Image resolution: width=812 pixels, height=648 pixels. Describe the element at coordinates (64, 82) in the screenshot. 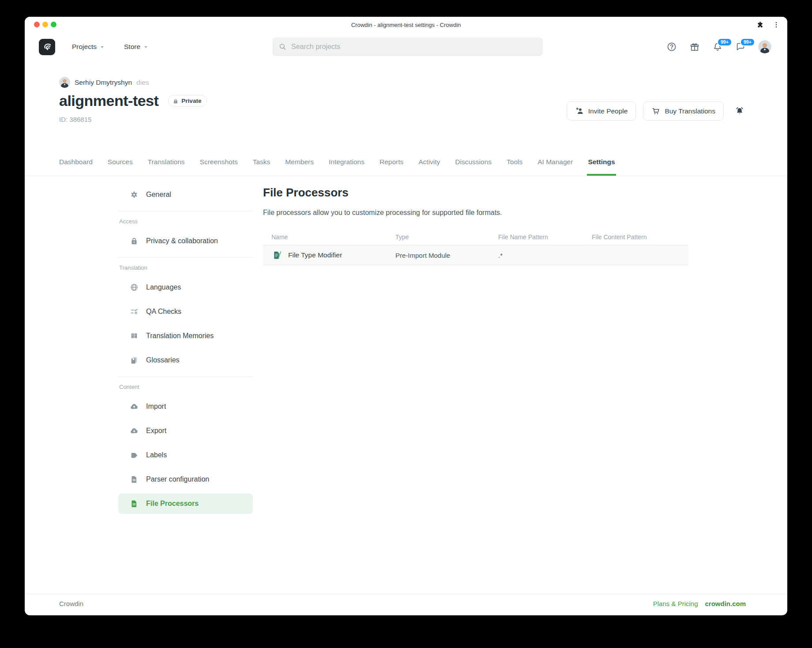

I see `owner-avatar` at that location.